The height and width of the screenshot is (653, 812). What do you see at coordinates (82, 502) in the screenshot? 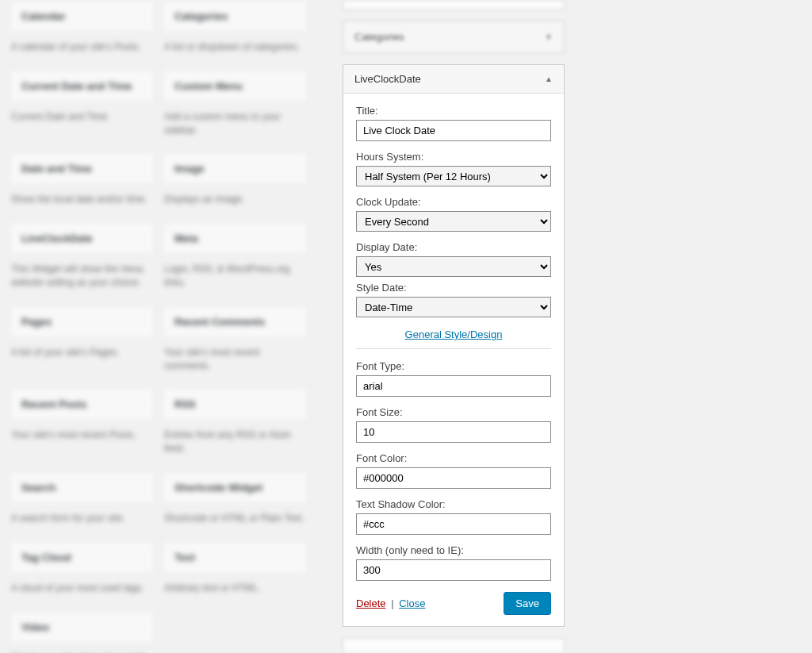
I see `available-widget: SearchA search form for your site.` at bounding box center [82, 502].